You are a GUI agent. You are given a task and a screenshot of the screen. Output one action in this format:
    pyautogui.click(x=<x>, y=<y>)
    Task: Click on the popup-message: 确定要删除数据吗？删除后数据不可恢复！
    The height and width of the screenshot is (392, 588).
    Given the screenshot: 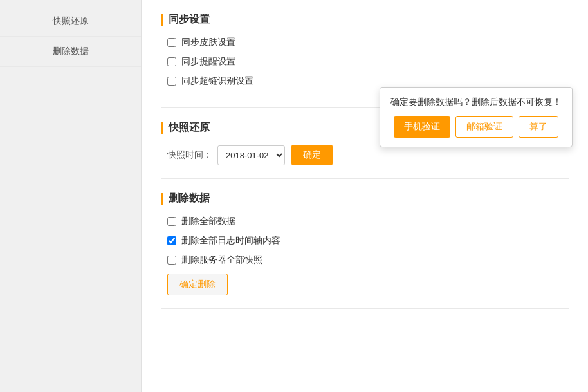 What is the action you would take?
    pyautogui.click(x=476, y=102)
    